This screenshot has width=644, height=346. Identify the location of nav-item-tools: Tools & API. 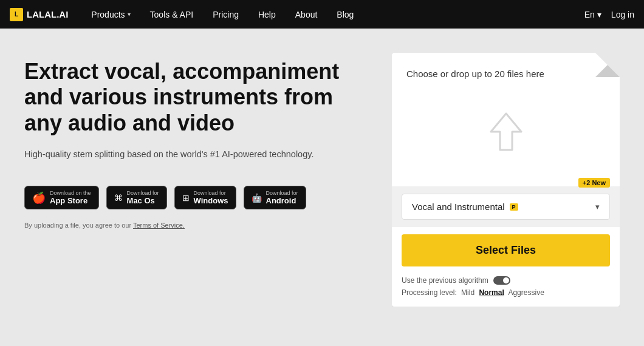
(172, 15).